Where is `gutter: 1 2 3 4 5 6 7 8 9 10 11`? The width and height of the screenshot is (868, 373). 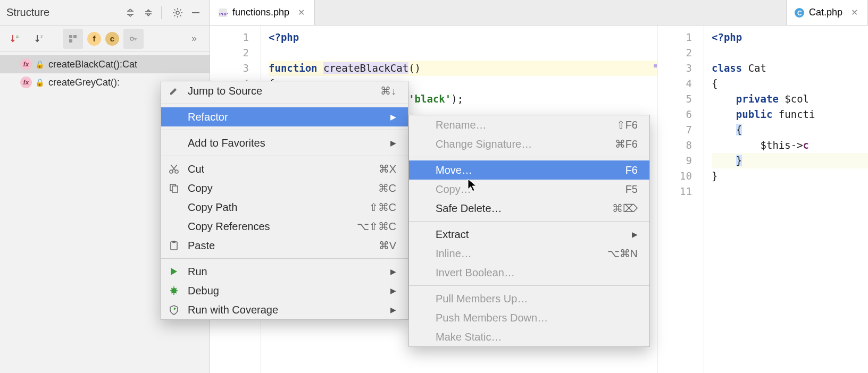
gutter: 1 2 3 4 5 6 7 8 9 10 11 is located at coordinates (681, 199).